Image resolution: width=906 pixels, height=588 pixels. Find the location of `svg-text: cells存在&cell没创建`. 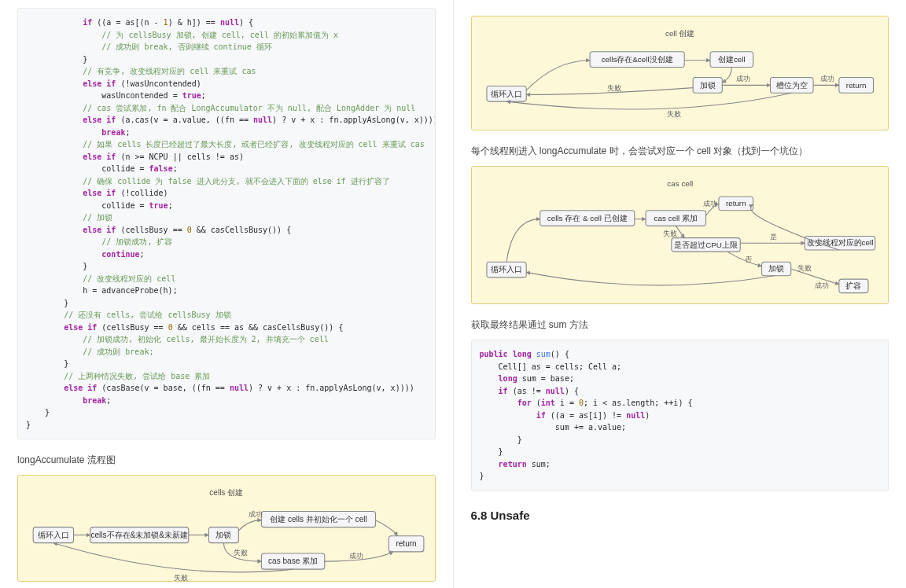

svg-text: cells存在&cell没创建 is located at coordinates (637, 60).